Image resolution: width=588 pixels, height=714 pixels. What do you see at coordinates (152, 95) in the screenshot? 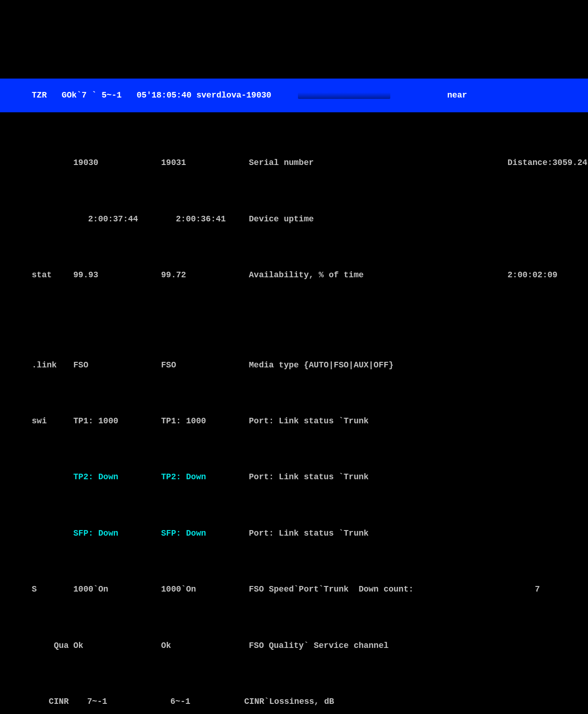
I see `hdr-left: TZR GOk`7 ` 5~-1 05'18:05:40 sverdlova-1…` at bounding box center [152, 95].